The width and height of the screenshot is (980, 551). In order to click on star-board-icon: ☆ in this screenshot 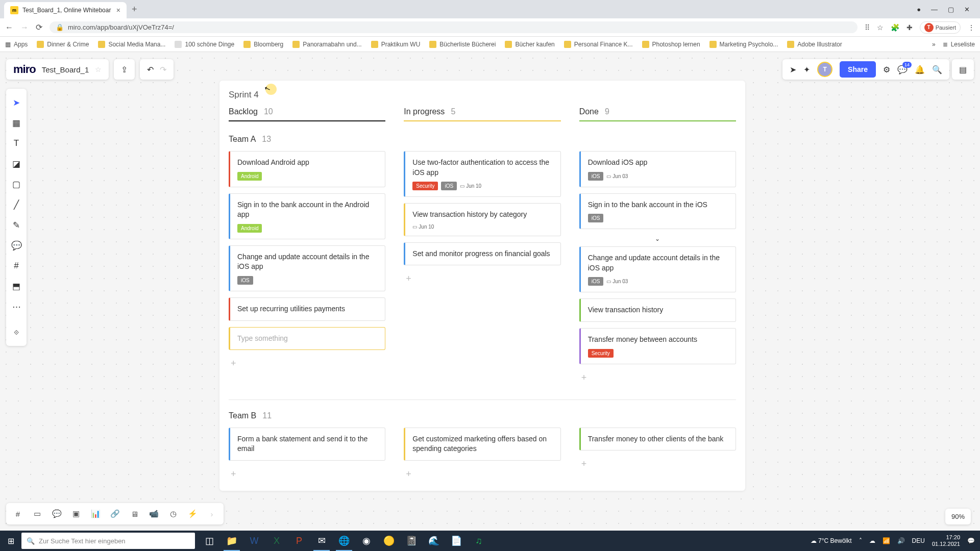, I will do `click(98, 69)`.